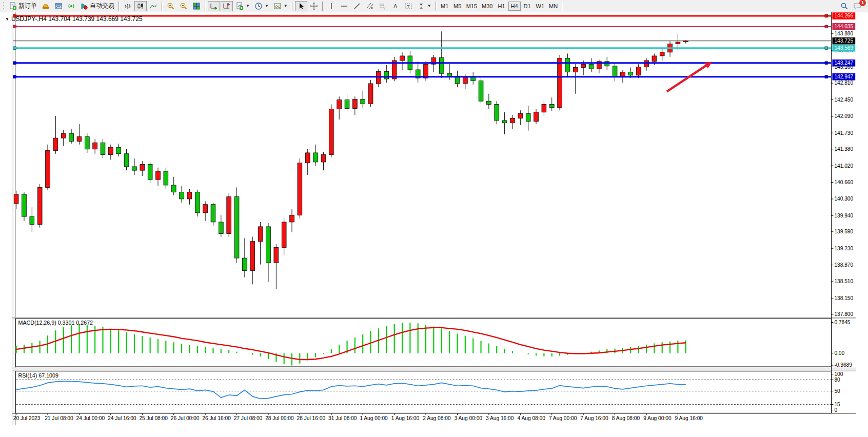  Describe the element at coordinates (122, 419) in the screenshot. I see `svg-text: 24 Jul 16:00` at that location.